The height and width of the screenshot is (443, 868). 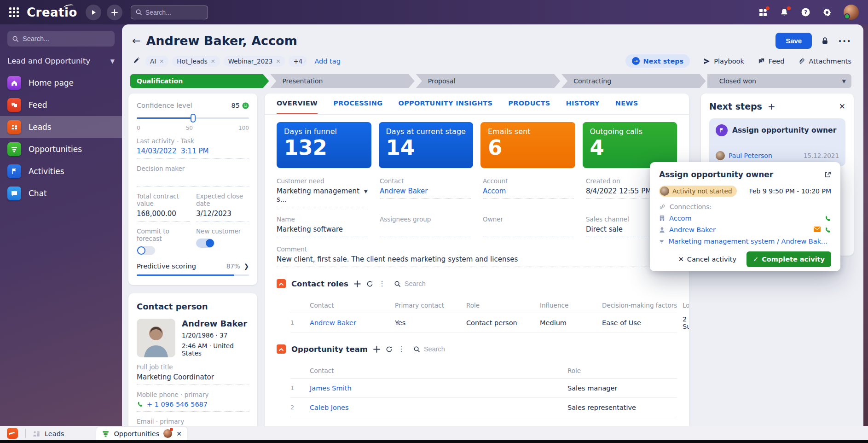 What do you see at coordinates (827, 12) in the screenshot?
I see `settings-gear-icon` at bounding box center [827, 12].